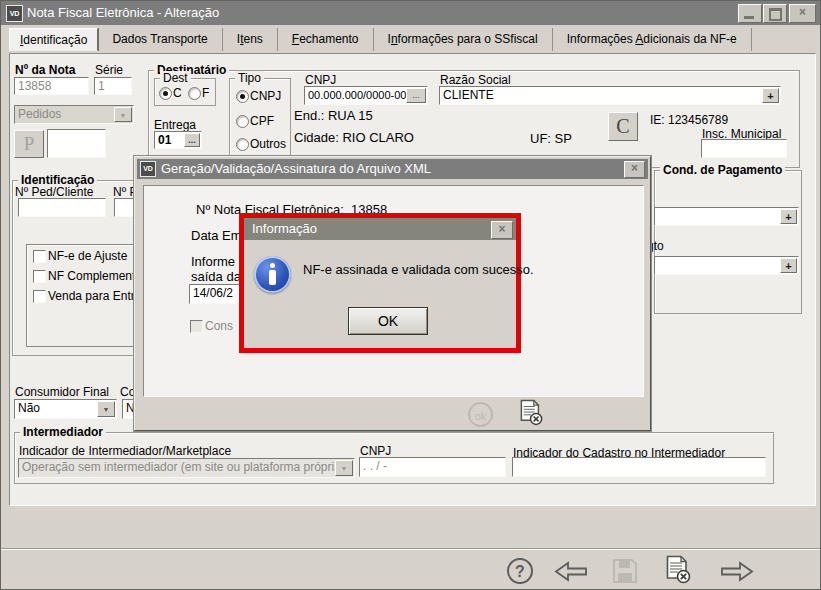 The image size is (821, 590). Describe the element at coordinates (410, 549) in the screenshot. I see `toolbar-separator` at that location.